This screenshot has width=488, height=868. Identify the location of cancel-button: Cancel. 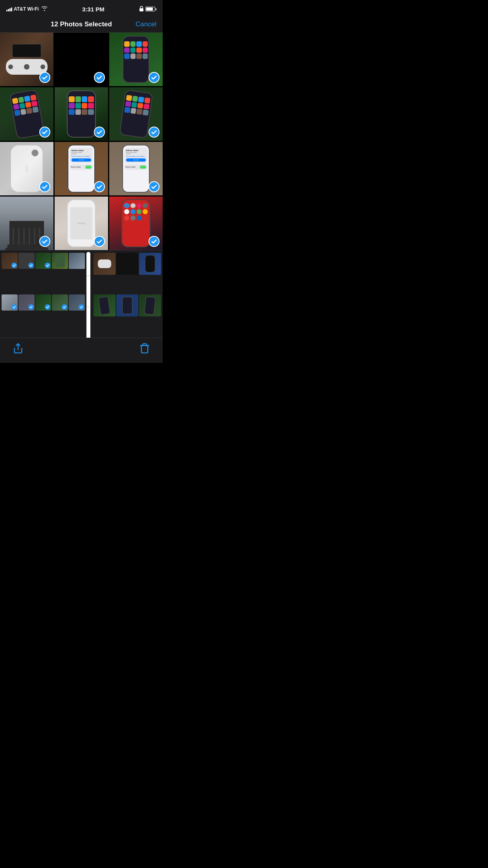
(145, 24).